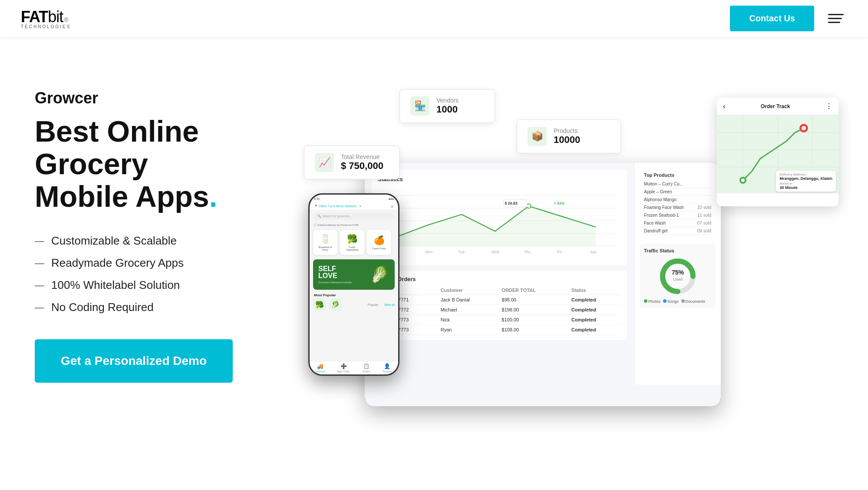  What do you see at coordinates (658, 192) in the screenshot?
I see `product-name: Apple – Green` at bounding box center [658, 192].